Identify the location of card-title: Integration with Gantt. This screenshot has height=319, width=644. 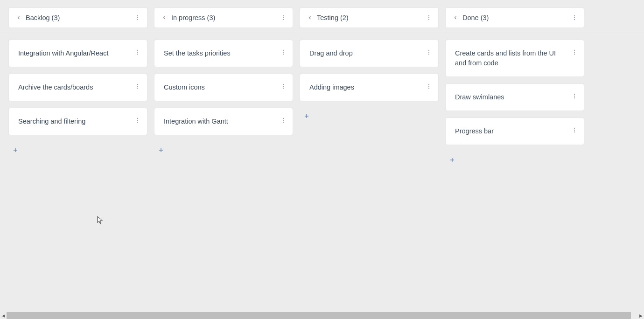
(221, 121).